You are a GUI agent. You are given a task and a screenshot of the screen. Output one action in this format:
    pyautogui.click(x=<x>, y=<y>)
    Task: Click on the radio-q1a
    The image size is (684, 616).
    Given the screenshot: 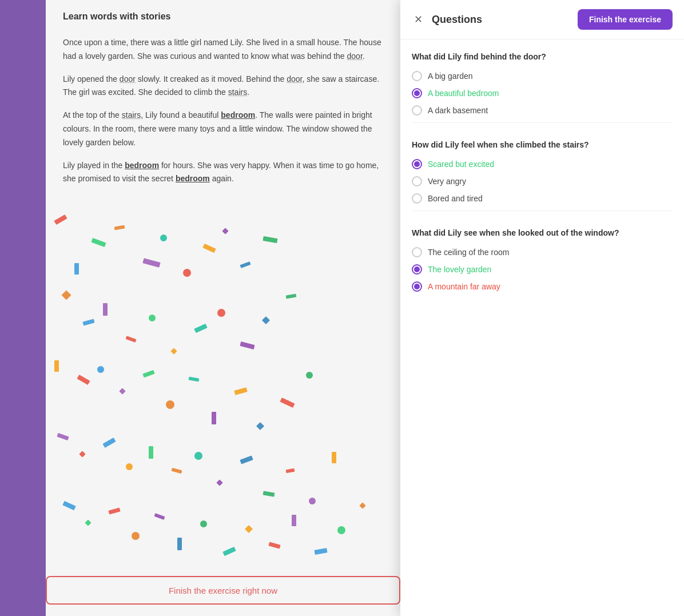 What is the action you would take?
    pyautogui.click(x=417, y=76)
    